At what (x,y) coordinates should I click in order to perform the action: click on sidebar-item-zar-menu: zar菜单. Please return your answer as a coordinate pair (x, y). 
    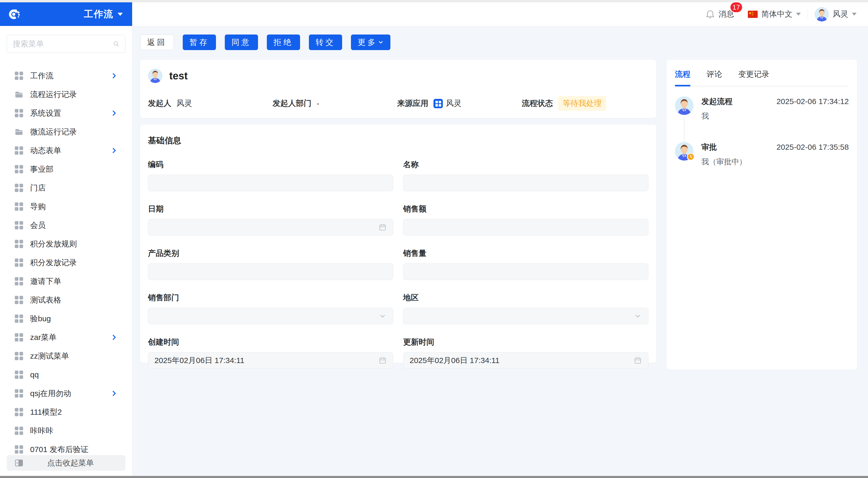
    Looking at the image, I should click on (66, 338).